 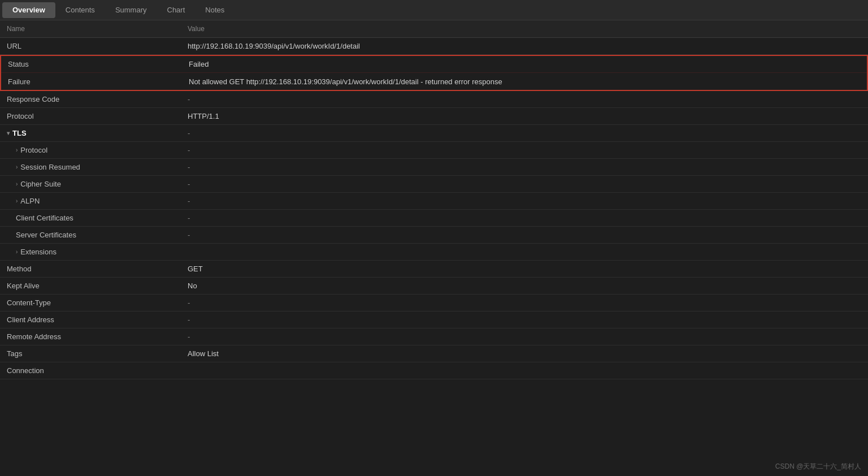 What do you see at coordinates (20, 116) in the screenshot?
I see `row-name-text-protocol: Protocol` at bounding box center [20, 116].